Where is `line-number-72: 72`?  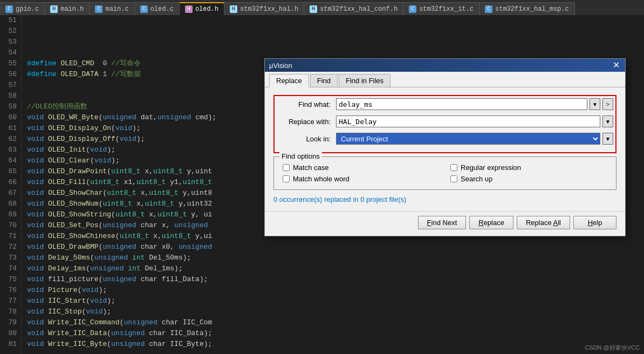
line-number-72: 72 is located at coordinates (11, 247).